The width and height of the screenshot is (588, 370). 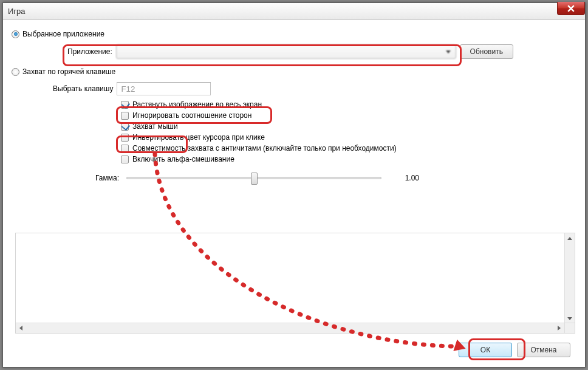 I want to click on option-capture-mouse: Захват мыши, so click(x=349, y=126).